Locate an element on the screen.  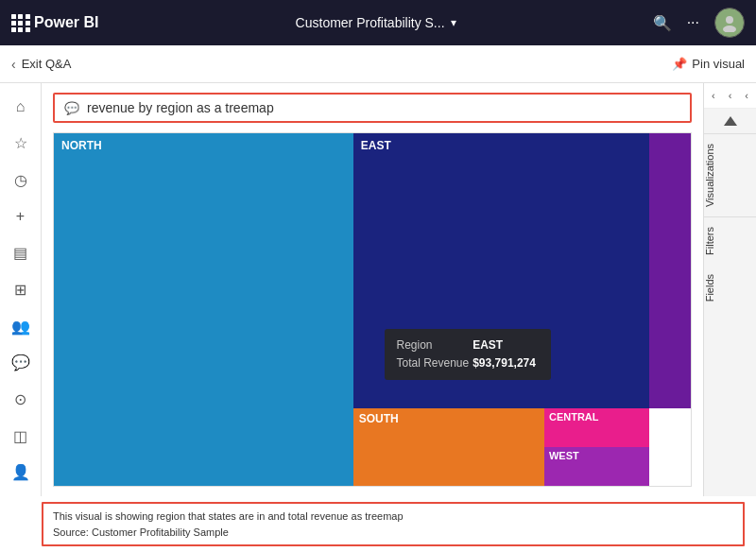
pin-visual-button: 📌 Pin visual is located at coordinates (709, 64).